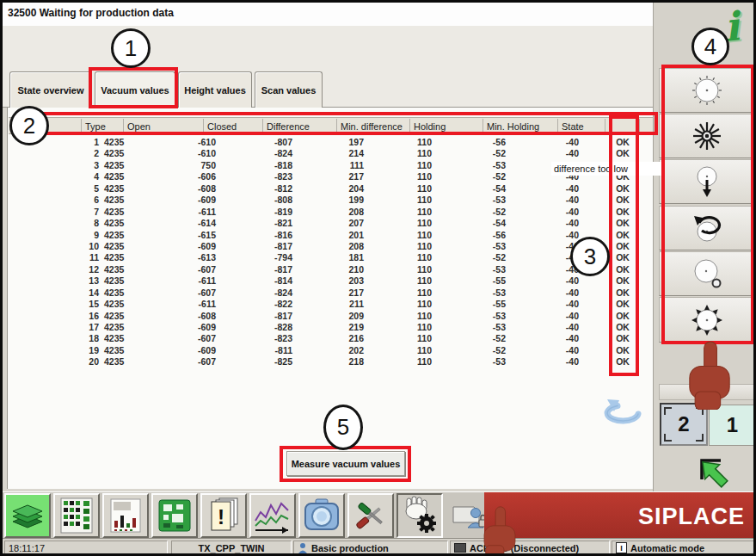 This screenshot has width=756, height=556. I want to click on column-header: Open, so click(139, 127).